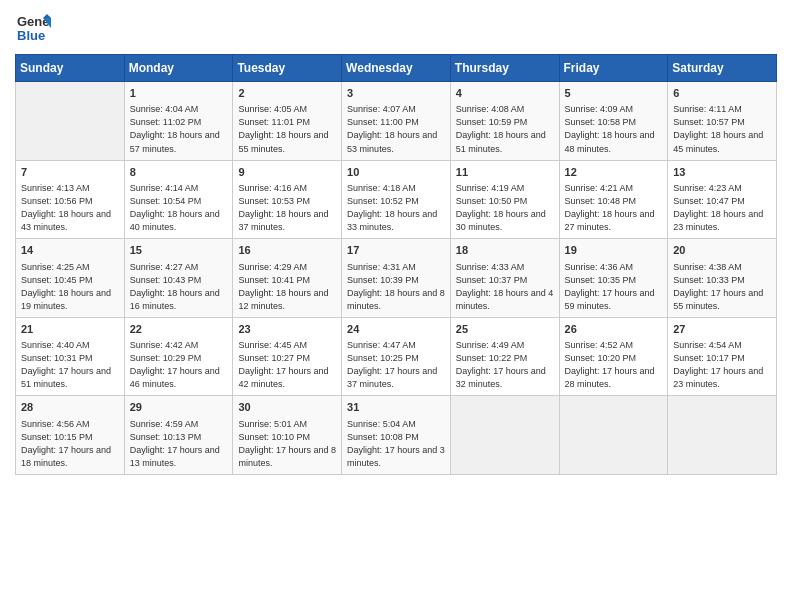 The image size is (792, 612). Describe the element at coordinates (504, 68) in the screenshot. I see `header-thursday: Thursday` at that location.